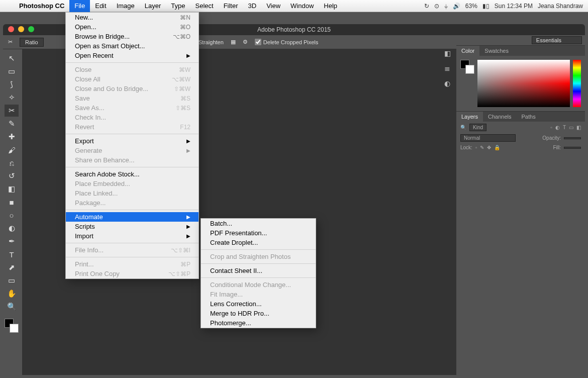  Describe the element at coordinates (258, 233) in the screenshot. I see `automate-item-pdf-presentation: PDF Presentation...` at that location.